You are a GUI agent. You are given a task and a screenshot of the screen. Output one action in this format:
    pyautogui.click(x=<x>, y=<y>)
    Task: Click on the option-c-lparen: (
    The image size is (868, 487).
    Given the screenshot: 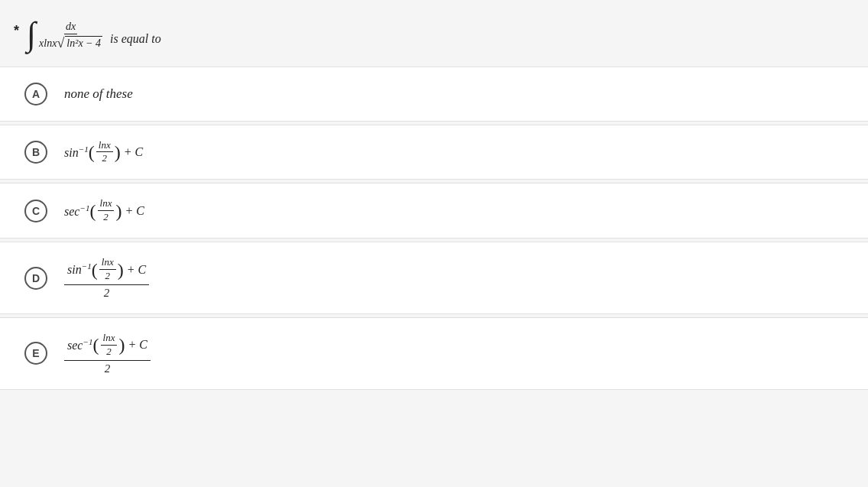 What is the action you would take?
    pyautogui.click(x=93, y=211)
    